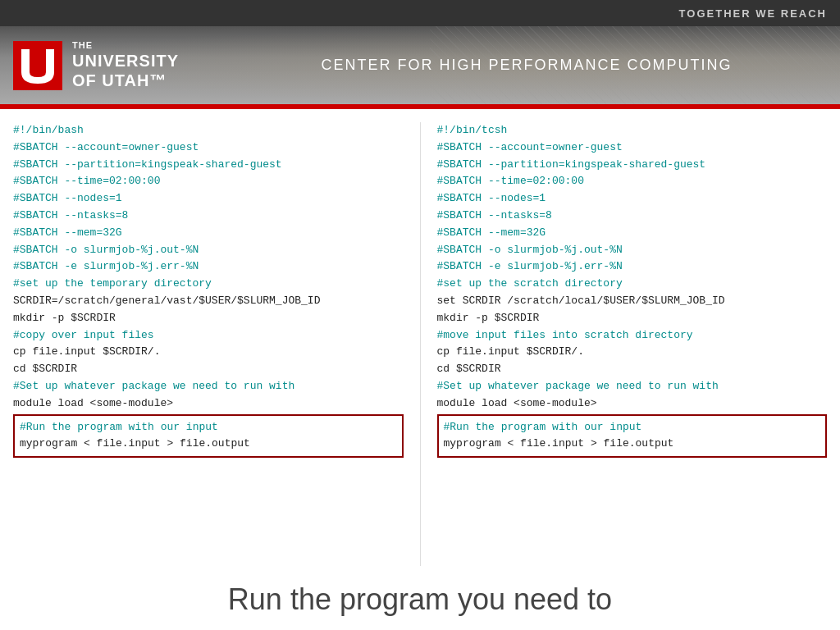 This screenshot has height=630, width=840. What do you see at coordinates (126, 66) in the screenshot?
I see `university-text: THE UNIVERSITY OF UTAH™` at bounding box center [126, 66].